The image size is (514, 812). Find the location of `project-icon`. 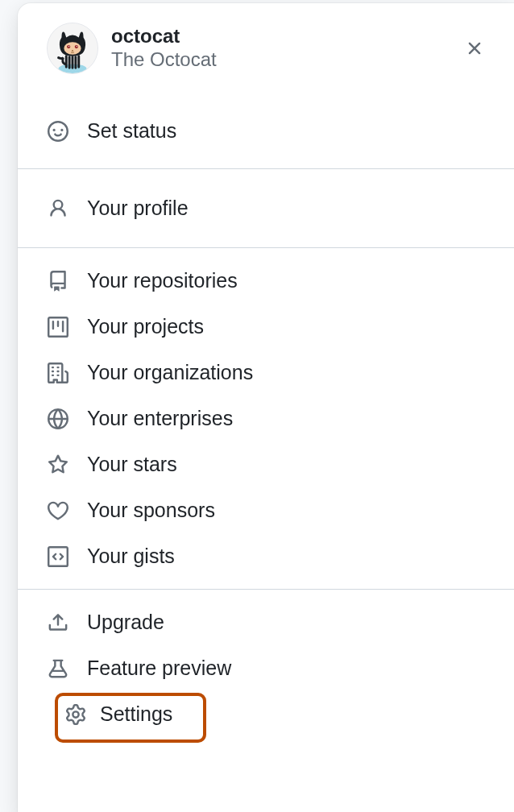

project-icon is located at coordinates (58, 327).